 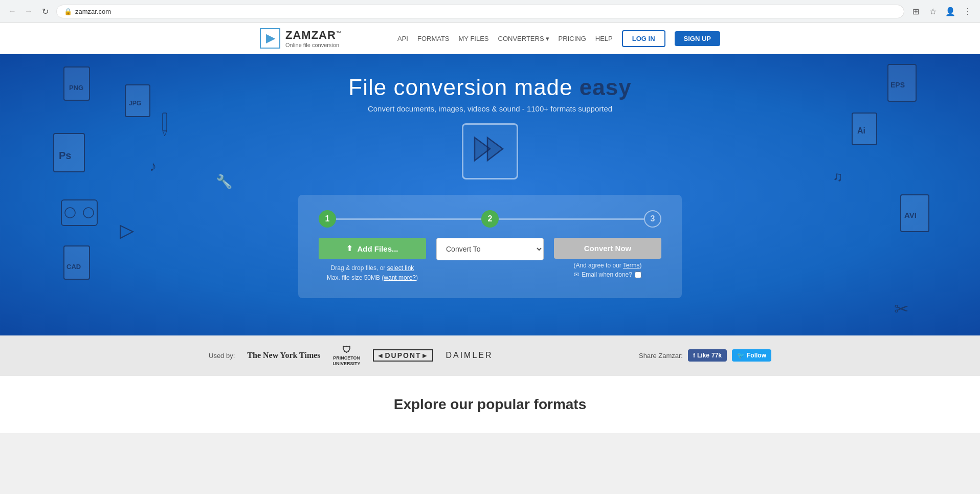 What do you see at coordinates (903, 308) in the screenshot?
I see `scissors-icon: ✂` at bounding box center [903, 308].